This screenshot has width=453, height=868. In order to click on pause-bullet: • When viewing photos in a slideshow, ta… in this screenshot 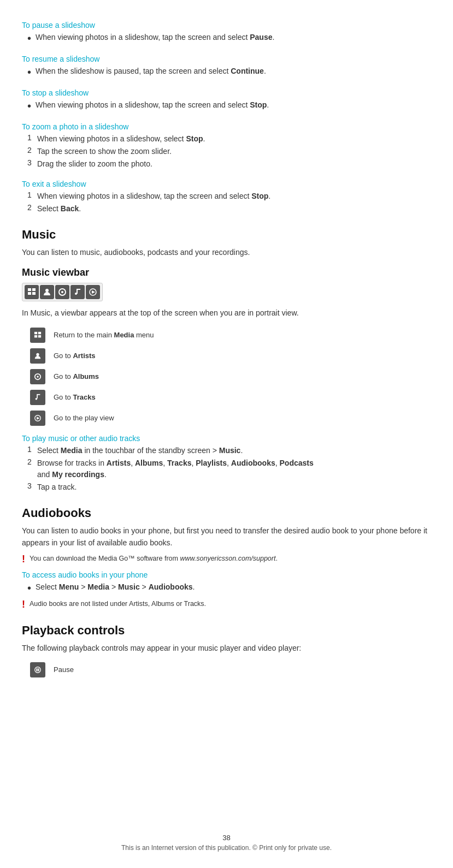, I will do `click(230, 38)`.